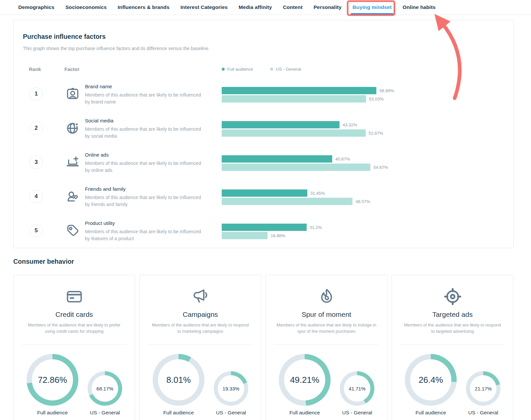 This screenshot has width=531, height=420. I want to click on donut-full-audience: 8.01%, so click(179, 380).